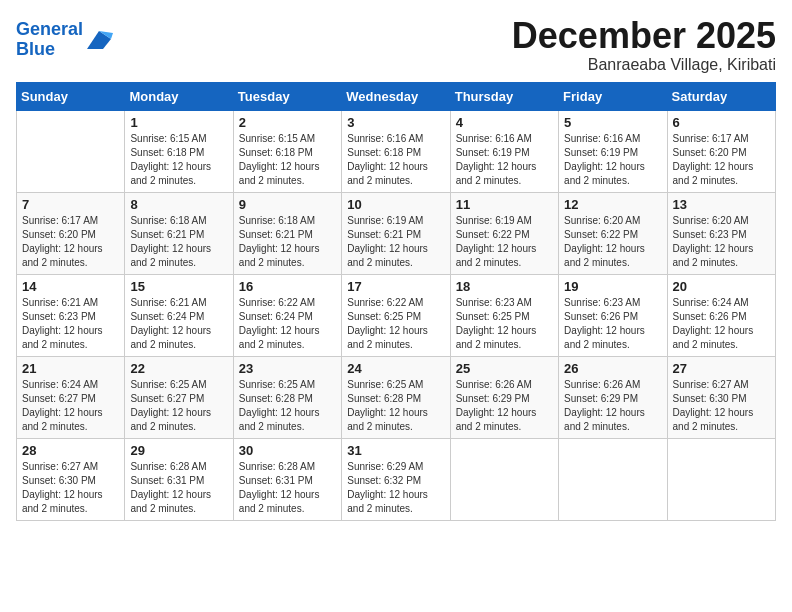  What do you see at coordinates (179, 397) in the screenshot?
I see `calendar-cell: 22Sunrise: 6:25 AM Sunset: 6:27 PM Dayli…` at bounding box center [179, 397].